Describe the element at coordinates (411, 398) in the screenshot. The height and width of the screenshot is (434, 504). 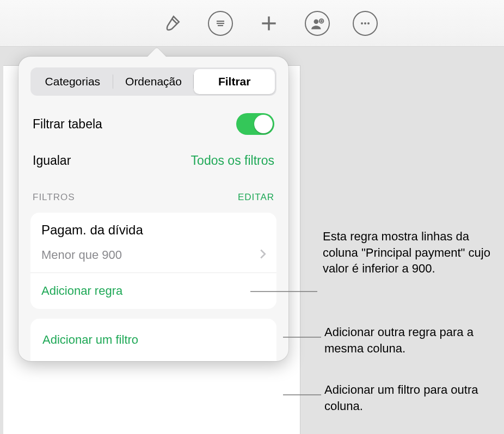
I see `callout-3: Adicionar um filtro para outra coluna.` at that location.